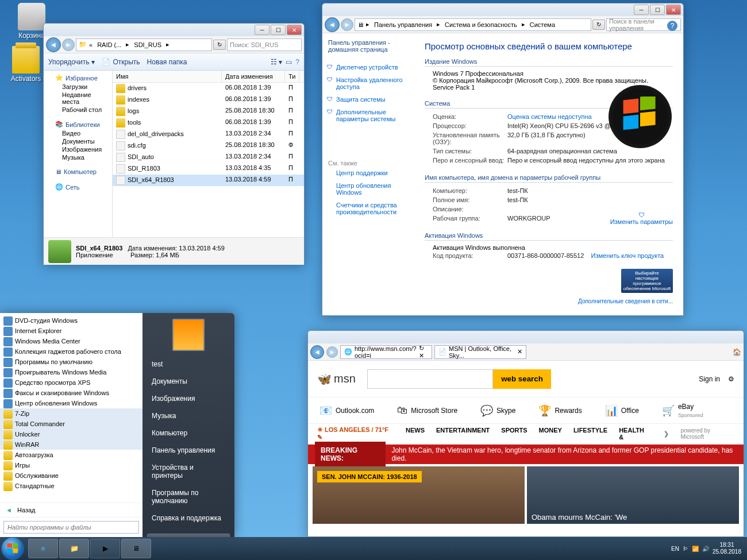 The height and width of the screenshot is (560, 747). What do you see at coordinates (288, 62) in the screenshot?
I see `preview-button: ▭` at bounding box center [288, 62].